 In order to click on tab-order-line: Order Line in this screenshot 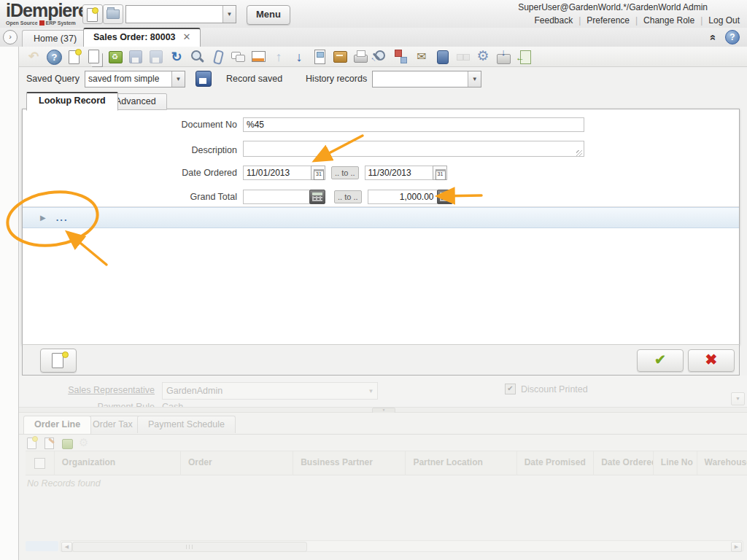, I will do `click(57, 424)`.